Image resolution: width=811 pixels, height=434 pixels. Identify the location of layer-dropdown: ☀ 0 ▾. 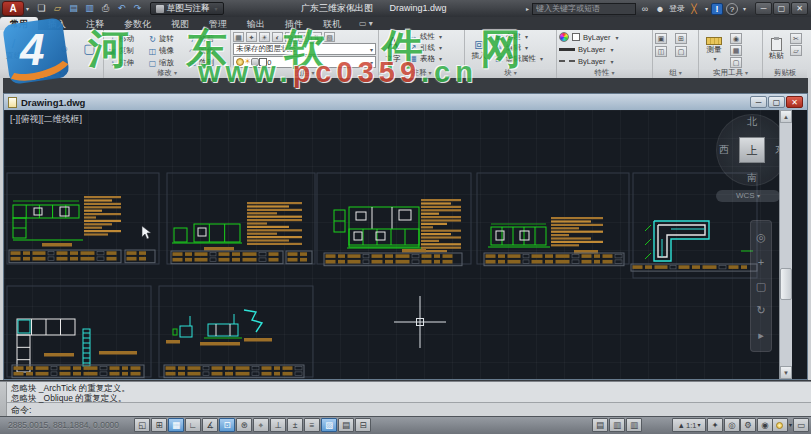
(304, 62).